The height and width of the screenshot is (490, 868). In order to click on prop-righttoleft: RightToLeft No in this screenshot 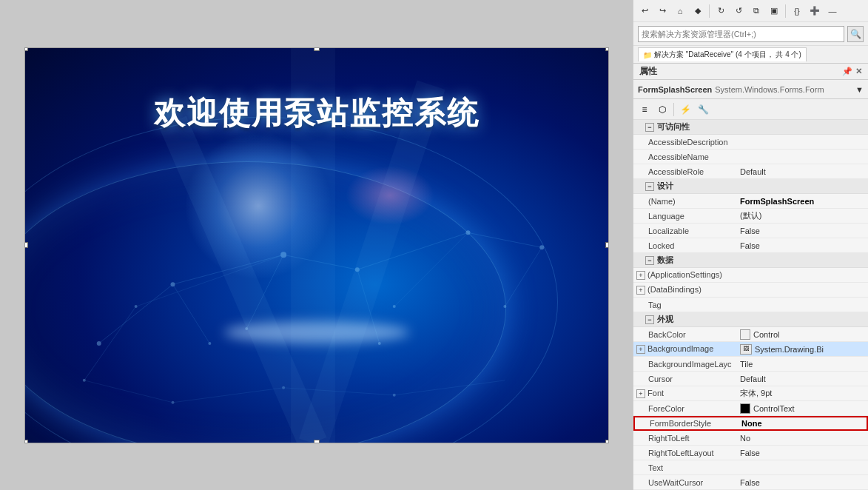, I will do `click(750, 438)`.